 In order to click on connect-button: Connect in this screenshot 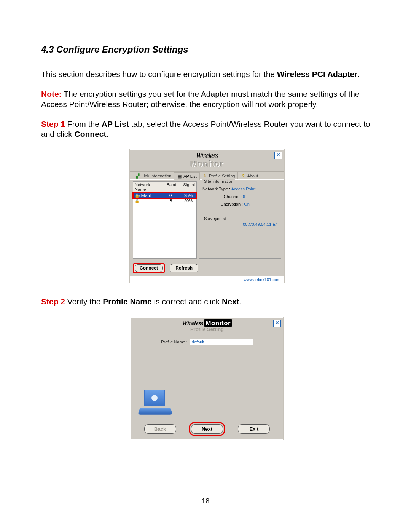, I will do `click(149, 268)`.